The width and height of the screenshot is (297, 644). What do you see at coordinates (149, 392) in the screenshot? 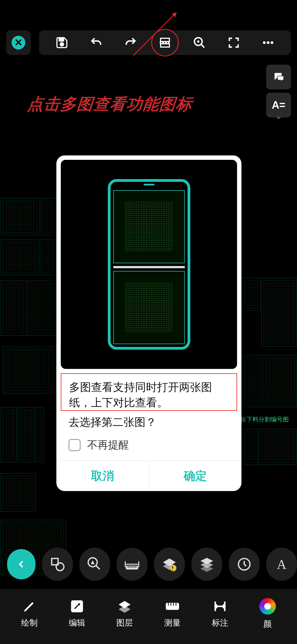
I see `dialog-description: 多图查看支持同时打开两张图纸，上下对比查看。` at bounding box center [149, 392].